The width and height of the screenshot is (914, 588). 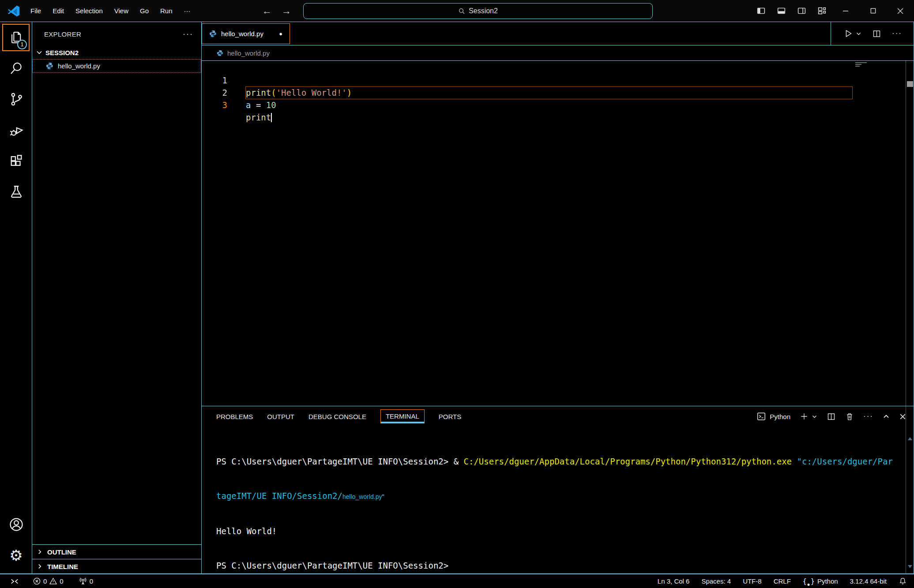 I want to click on activity-explorer: 1, so click(x=16, y=37).